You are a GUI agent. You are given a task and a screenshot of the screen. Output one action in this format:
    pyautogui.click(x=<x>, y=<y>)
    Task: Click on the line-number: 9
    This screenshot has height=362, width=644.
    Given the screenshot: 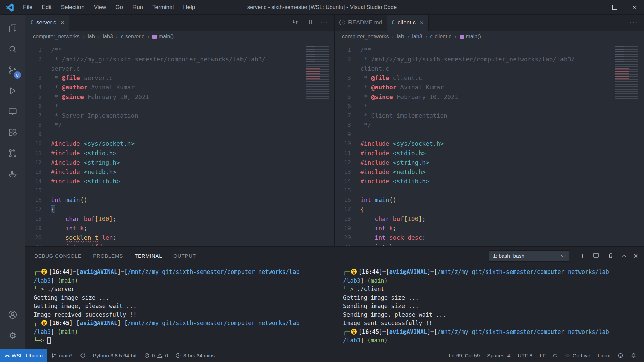 What is the action you would take?
    pyautogui.click(x=38, y=134)
    